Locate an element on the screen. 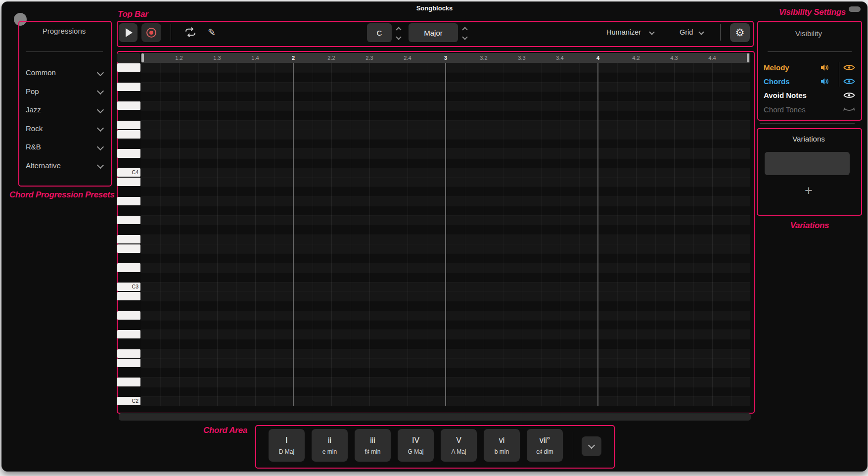  annotation-top-bar: Top Bar is located at coordinates (133, 14).